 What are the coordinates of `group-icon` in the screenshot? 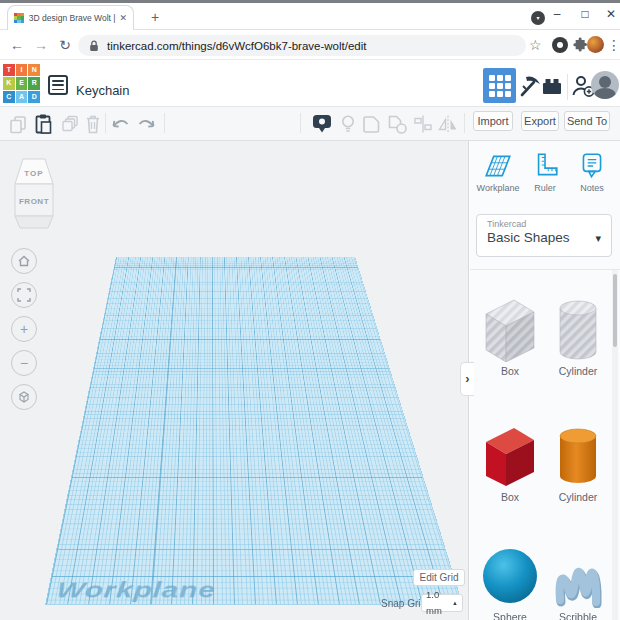 It's located at (372, 124).